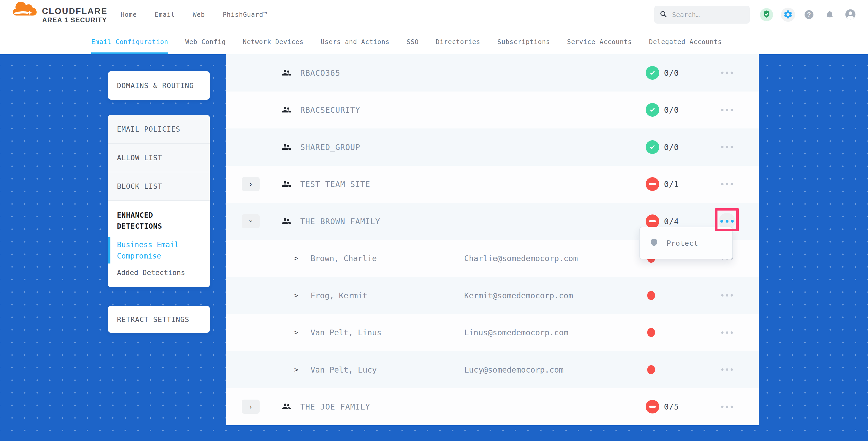 Image resolution: width=868 pixels, height=441 pixels. What do you see at coordinates (767, 15) in the screenshot?
I see `shield-check-icon` at bounding box center [767, 15].